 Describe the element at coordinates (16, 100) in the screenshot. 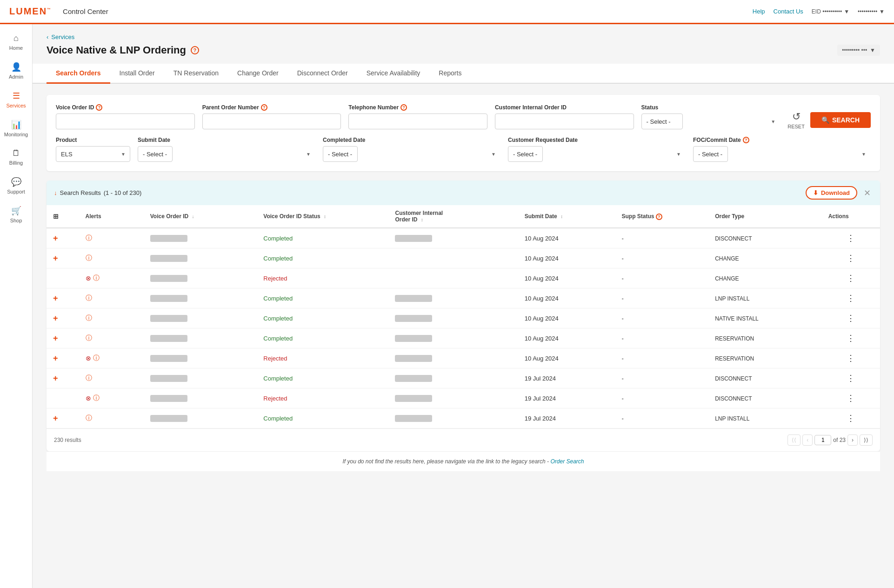

I see `sidebar-item-services: ☰ Services` at that location.